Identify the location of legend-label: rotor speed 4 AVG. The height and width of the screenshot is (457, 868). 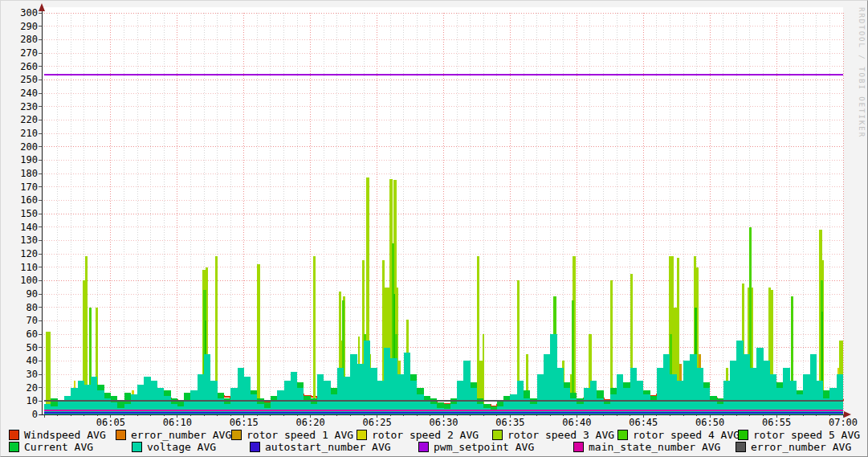
(686, 435).